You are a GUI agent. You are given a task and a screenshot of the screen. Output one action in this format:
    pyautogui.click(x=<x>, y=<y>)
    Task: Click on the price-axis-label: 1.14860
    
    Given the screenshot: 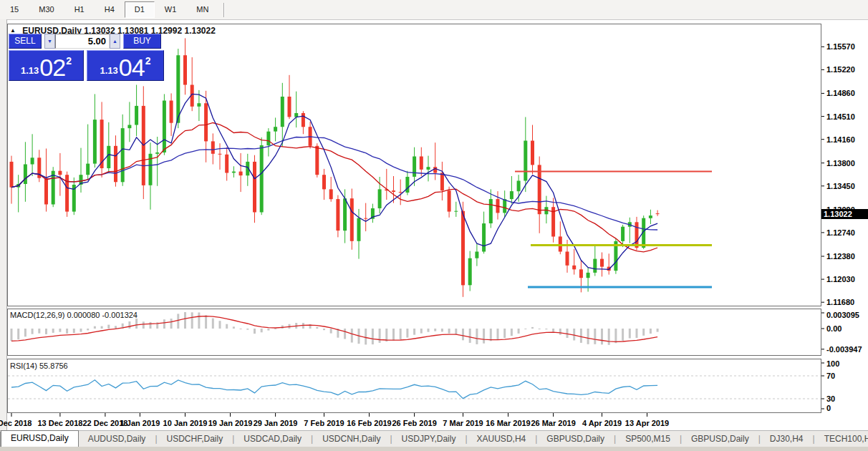 What is the action you would take?
    pyautogui.click(x=841, y=93)
    